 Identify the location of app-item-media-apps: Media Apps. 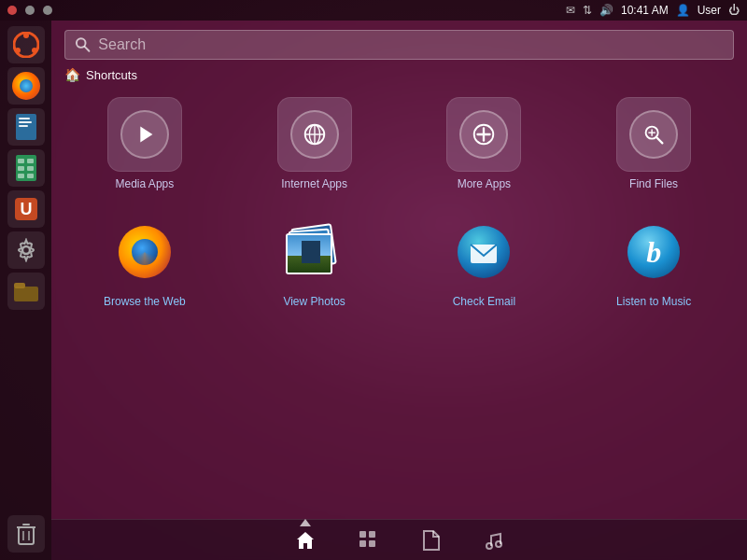
(145, 144).